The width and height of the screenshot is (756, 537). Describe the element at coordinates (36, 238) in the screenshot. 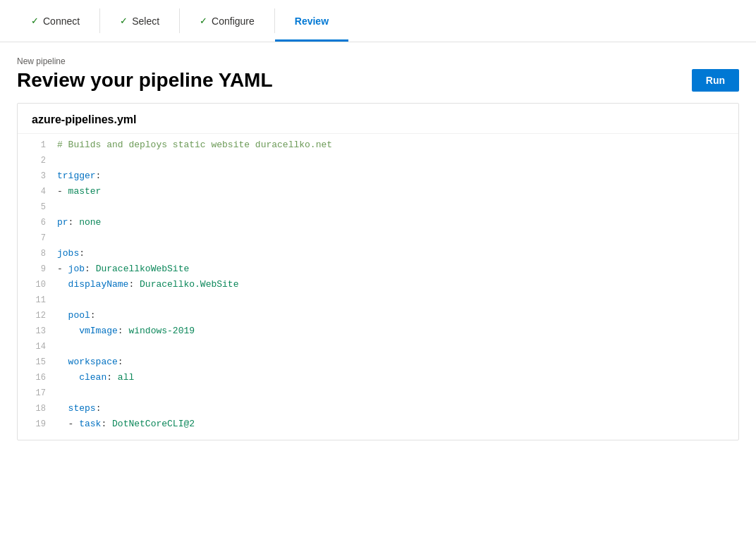

I see `line-num-7: 7` at that location.